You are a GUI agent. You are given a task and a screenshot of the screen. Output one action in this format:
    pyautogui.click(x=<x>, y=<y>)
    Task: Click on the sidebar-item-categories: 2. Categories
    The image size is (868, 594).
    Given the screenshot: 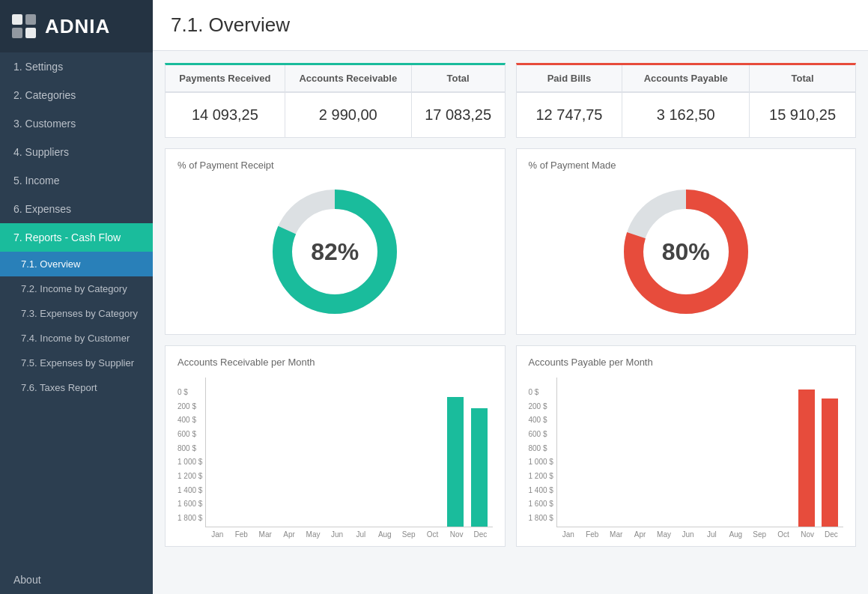 What is the action you would take?
    pyautogui.click(x=76, y=95)
    